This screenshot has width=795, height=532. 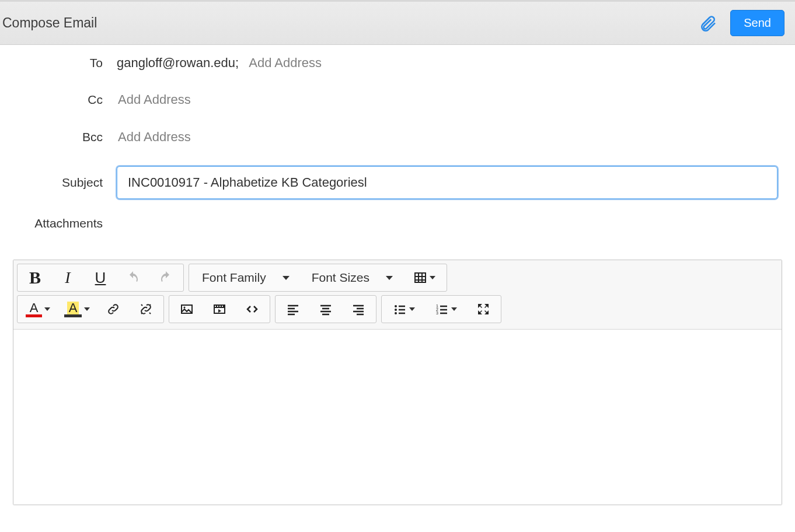 What do you see at coordinates (219, 309) in the screenshot?
I see `video-icon` at bounding box center [219, 309].